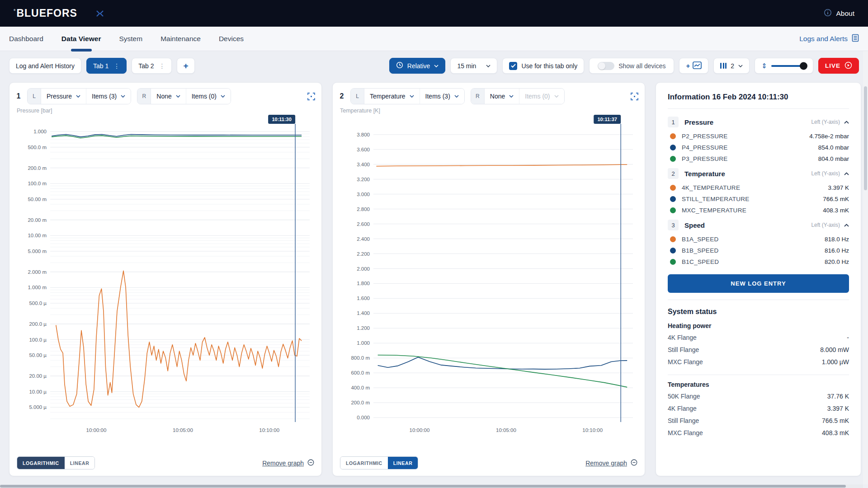 This screenshot has width=868, height=488. I want to click on horizontal-scrollbar, so click(431, 486).